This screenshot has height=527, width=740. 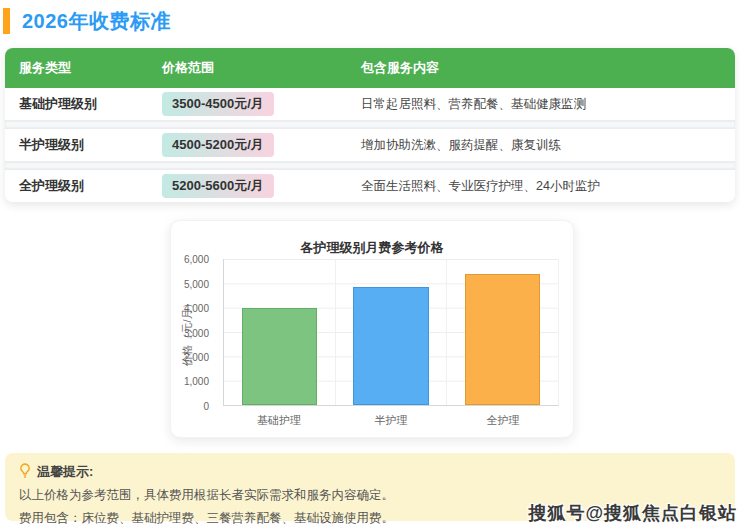 I want to click on notice-title-row: 温馨提示:, so click(x=370, y=472).